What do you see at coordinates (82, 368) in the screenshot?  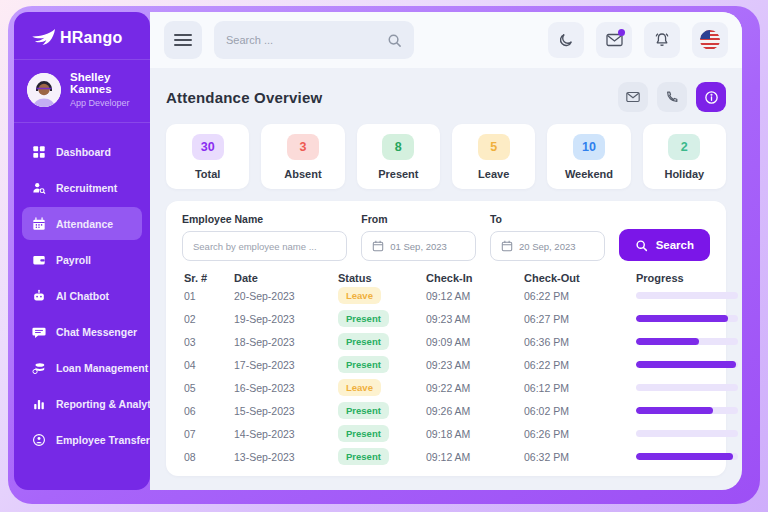 I see `sidebar-item: Loan Management` at bounding box center [82, 368].